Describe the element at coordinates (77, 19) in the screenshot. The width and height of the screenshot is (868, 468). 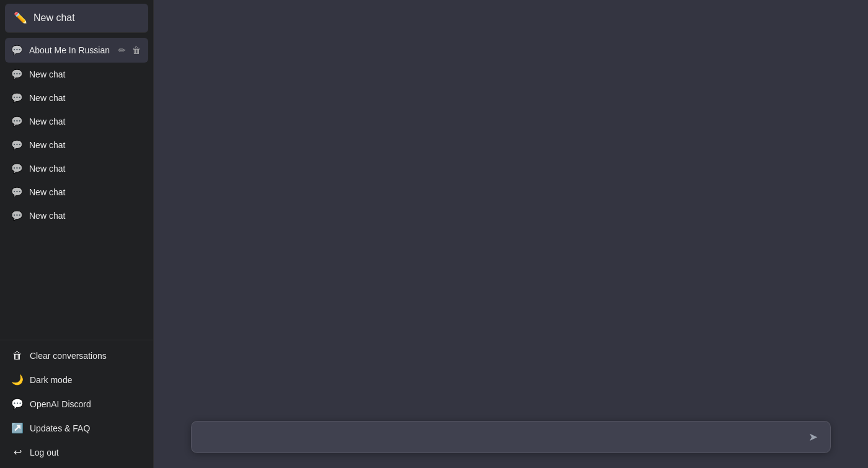
I see `new-chat-button: ✏️ New chat` at that location.